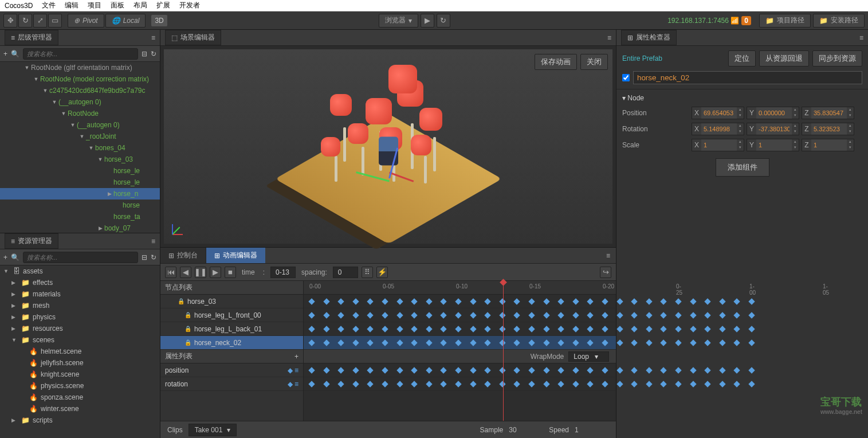  I want to click on project-path-button: 📁 项目路径, so click(785, 21).